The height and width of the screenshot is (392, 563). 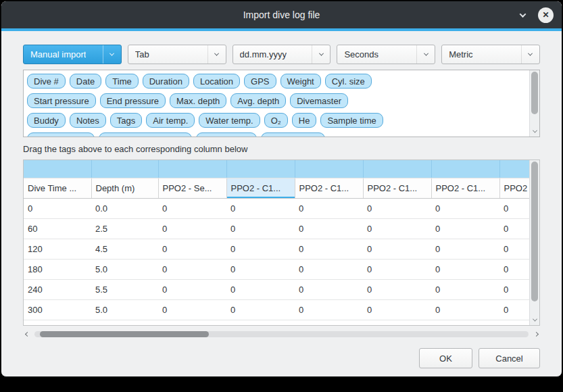 I want to click on ok-button: OK, so click(x=446, y=358).